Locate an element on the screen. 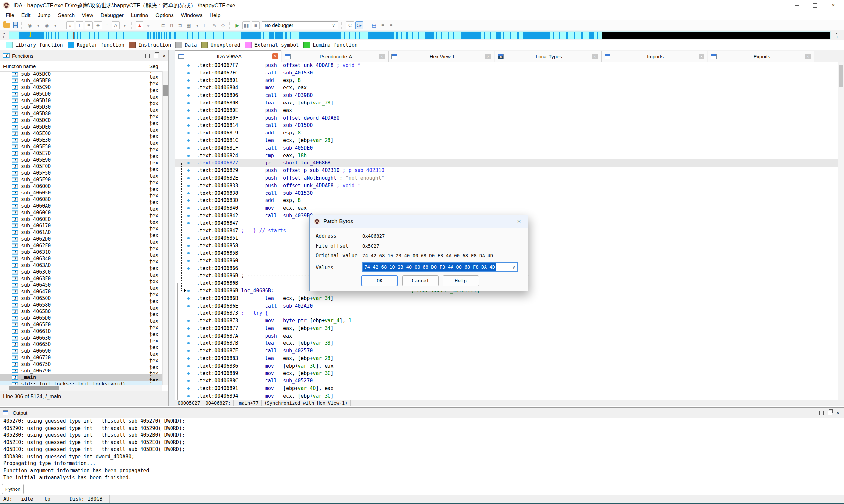 This screenshot has height=504, width=844. function-row: fsub_405BC0. tex is located at coordinates (82, 74).